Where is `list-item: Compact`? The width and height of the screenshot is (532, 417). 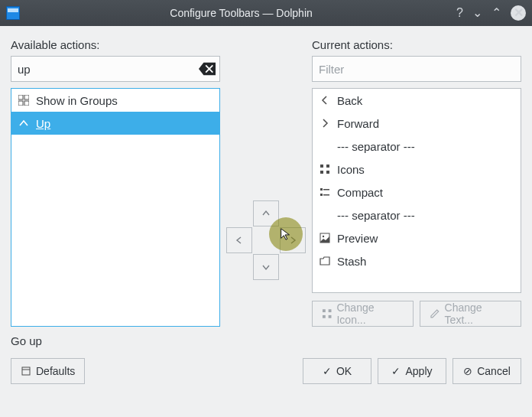 list-item: Compact is located at coordinates (417, 192).